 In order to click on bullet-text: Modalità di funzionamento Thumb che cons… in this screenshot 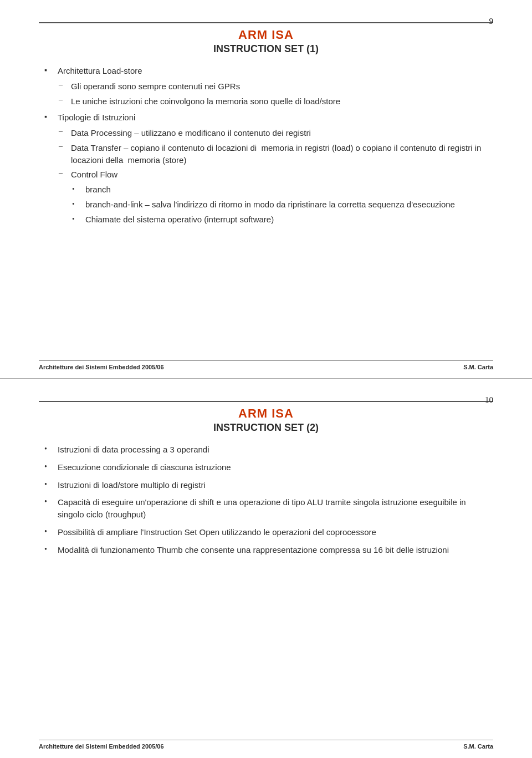, I will do `click(253, 550)`.